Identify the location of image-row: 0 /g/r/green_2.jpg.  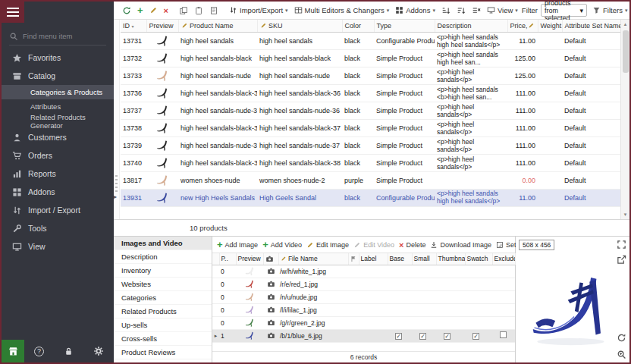
(364, 323).